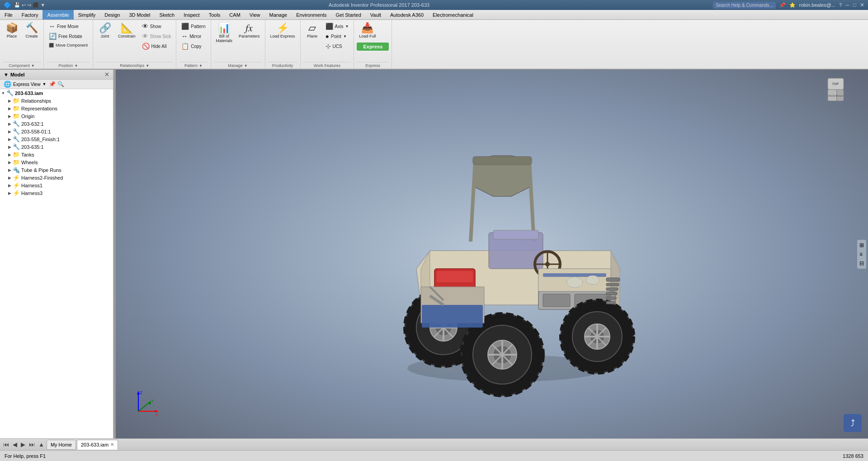 The height and width of the screenshot is (461, 868). What do you see at coordinates (249, 28) in the screenshot?
I see `parameters-icon: 𝑓𝑥` at bounding box center [249, 28].